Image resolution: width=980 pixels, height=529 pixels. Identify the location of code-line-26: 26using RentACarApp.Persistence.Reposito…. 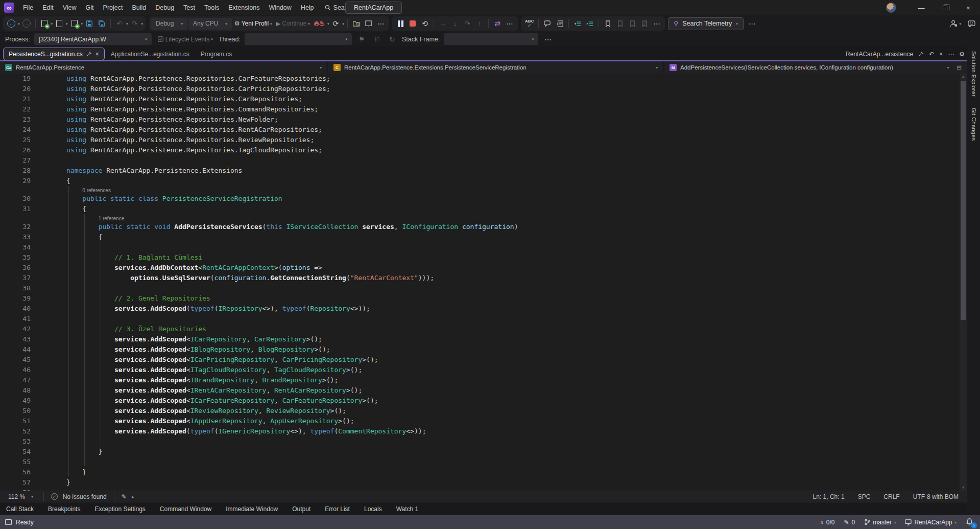
(480, 150).